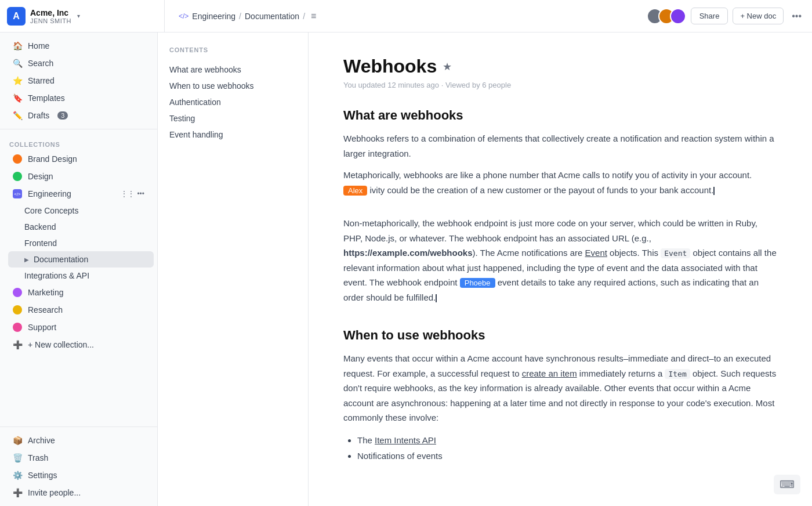 The width and height of the screenshot is (812, 506). What do you see at coordinates (45, 292) in the screenshot?
I see `marketing-label: Marketing` at bounding box center [45, 292].